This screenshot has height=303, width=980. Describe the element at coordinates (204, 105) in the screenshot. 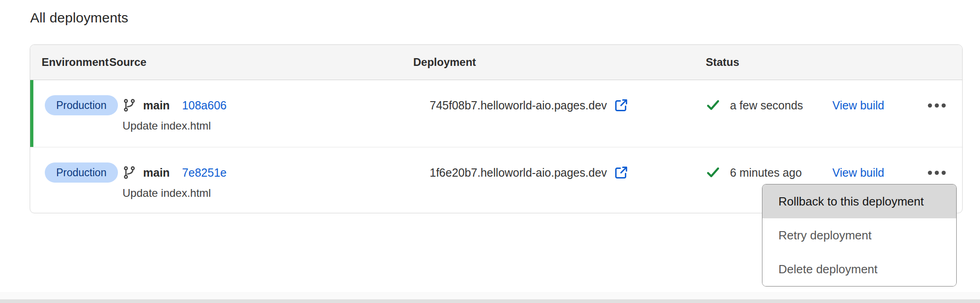

I see `commit-link: 108a606` at that location.